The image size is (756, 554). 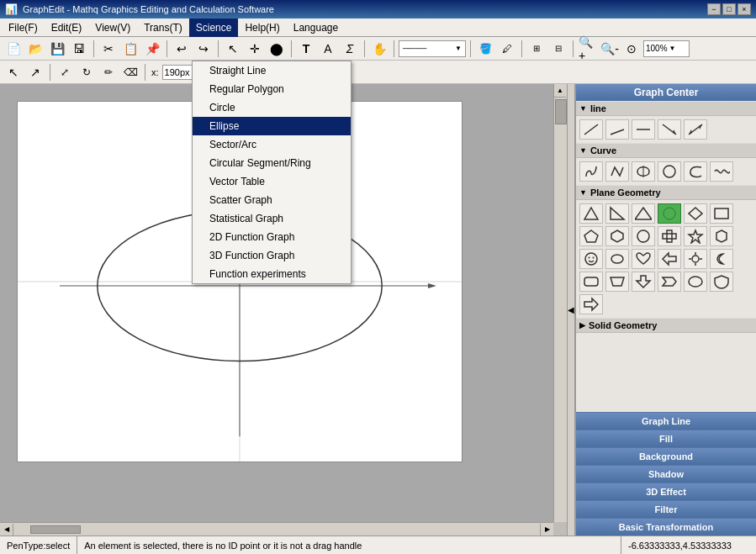 I want to click on group-button: ⊞, so click(x=537, y=49).